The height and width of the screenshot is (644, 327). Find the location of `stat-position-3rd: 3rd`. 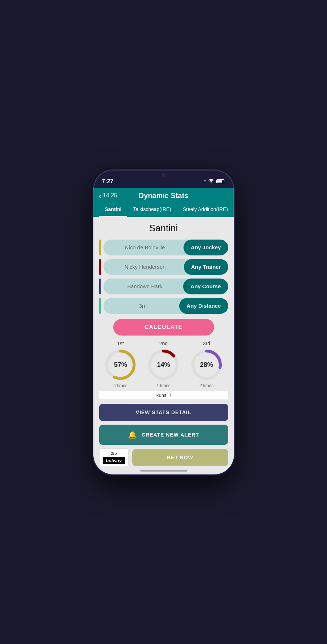

stat-position-3rd: 3rd is located at coordinates (207, 343).